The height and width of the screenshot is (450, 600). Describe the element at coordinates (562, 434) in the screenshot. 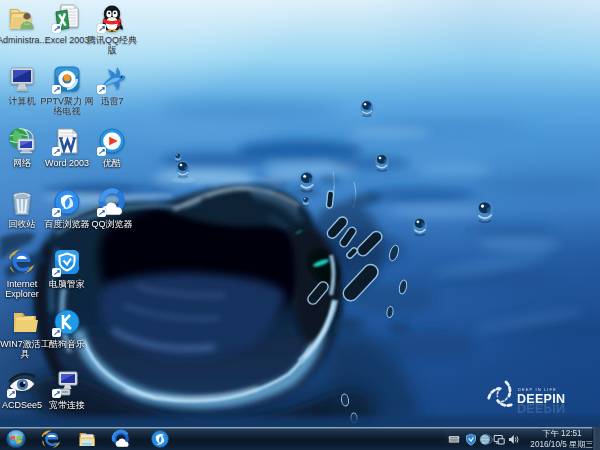

I see `svg-text: 下午 12:51` at that location.